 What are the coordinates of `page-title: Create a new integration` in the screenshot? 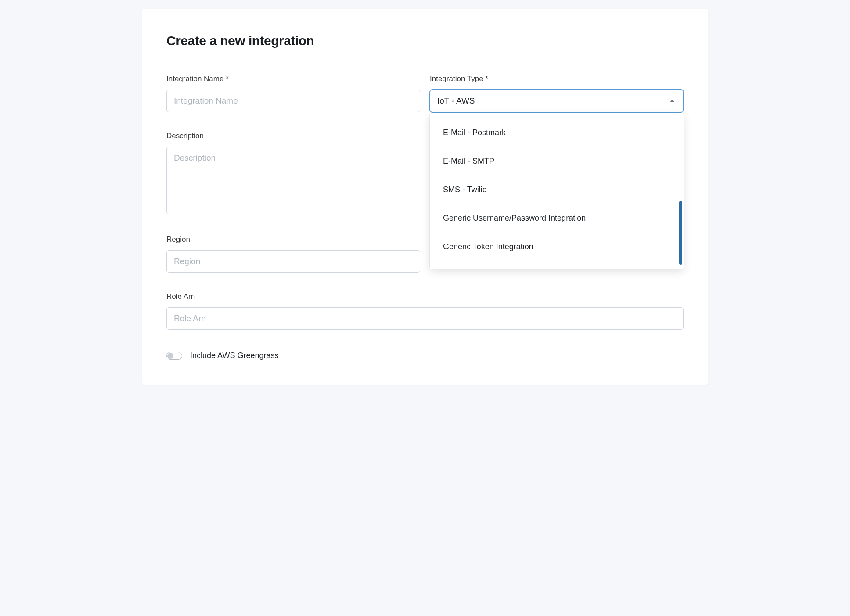 It's located at (425, 41).